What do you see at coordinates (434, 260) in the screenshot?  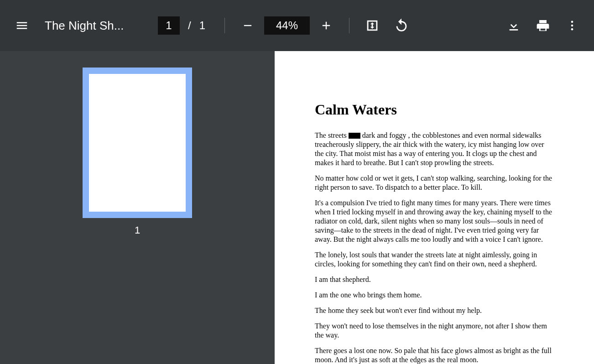 I see `paragraph: The lonely, lost souls that wander the s…` at bounding box center [434, 260].